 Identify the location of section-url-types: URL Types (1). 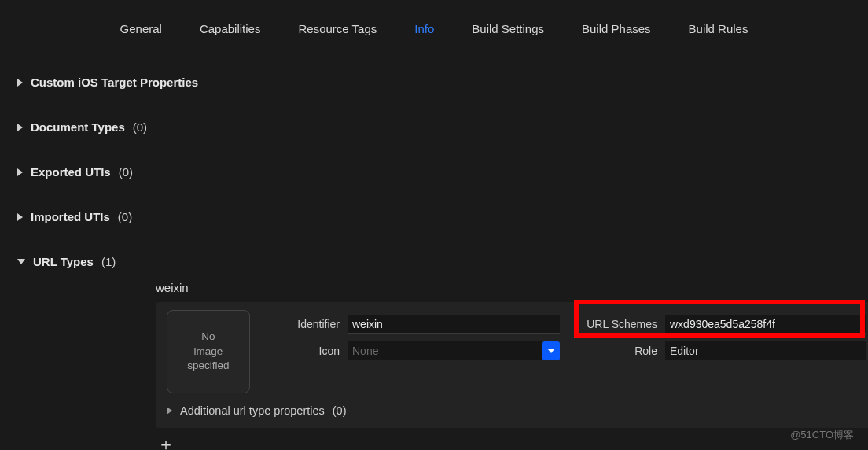
(434, 261).